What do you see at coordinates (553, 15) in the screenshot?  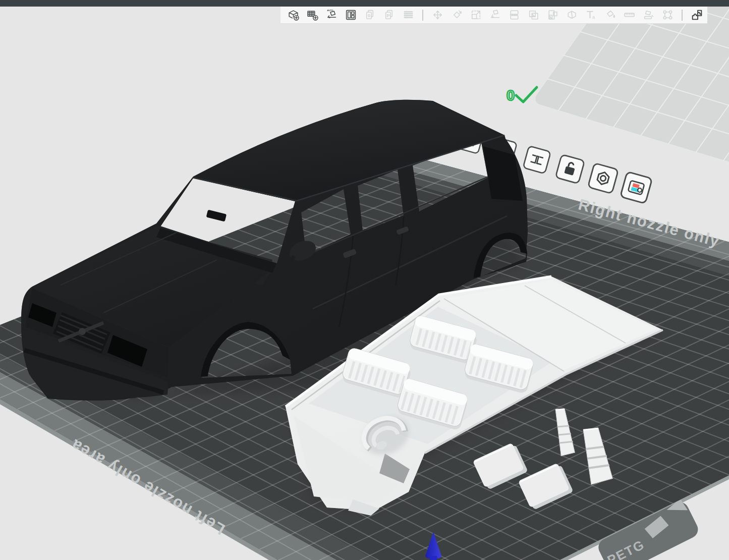 I see `boolean-subtract-icon` at bounding box center [553, 15].